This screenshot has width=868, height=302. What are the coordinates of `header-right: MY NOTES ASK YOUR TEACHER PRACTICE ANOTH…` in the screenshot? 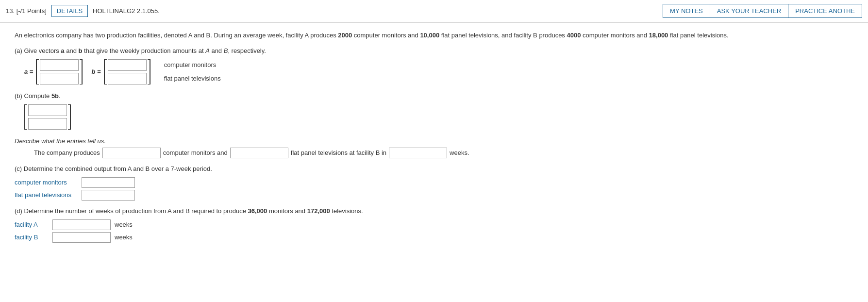 It's located at (762, 11).